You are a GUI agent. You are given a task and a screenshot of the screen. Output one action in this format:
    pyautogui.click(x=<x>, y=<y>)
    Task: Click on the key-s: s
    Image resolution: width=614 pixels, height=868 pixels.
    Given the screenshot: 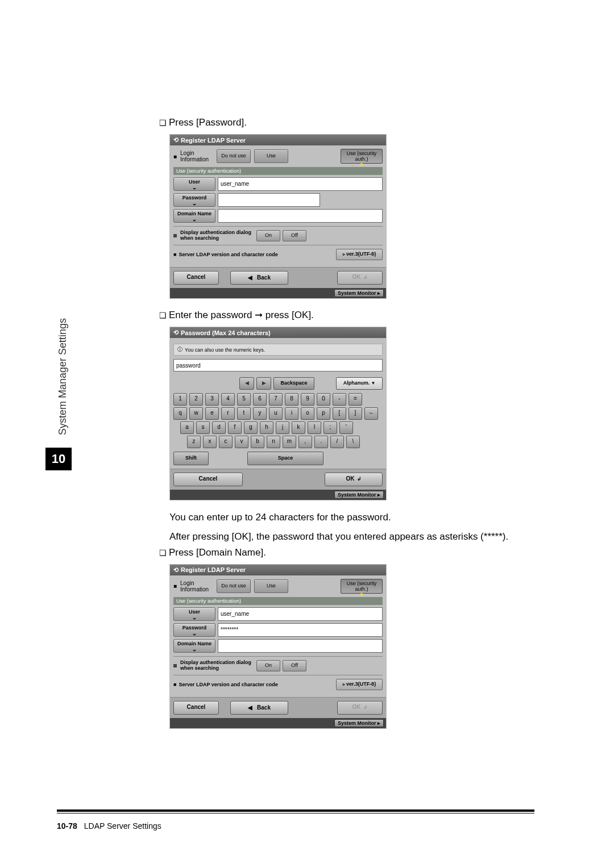 What is the action you would take?
    pyautogui.click(x=203, y=428)
    